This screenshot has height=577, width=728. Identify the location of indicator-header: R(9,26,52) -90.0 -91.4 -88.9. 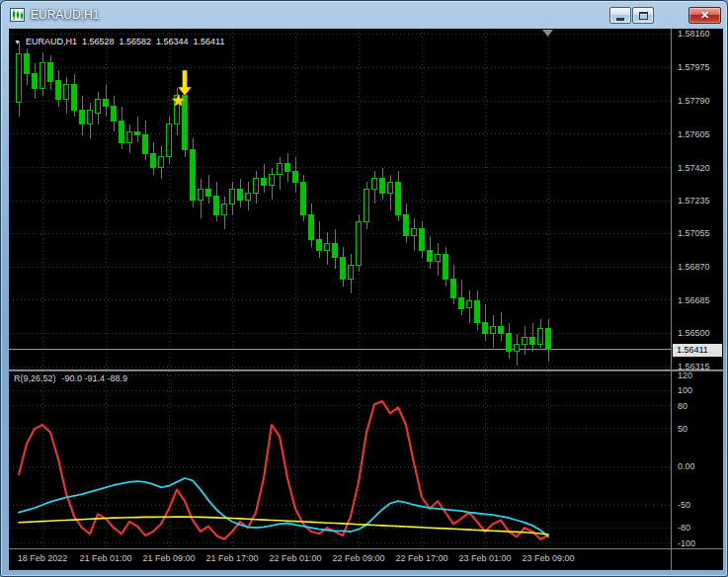
(71, 378).